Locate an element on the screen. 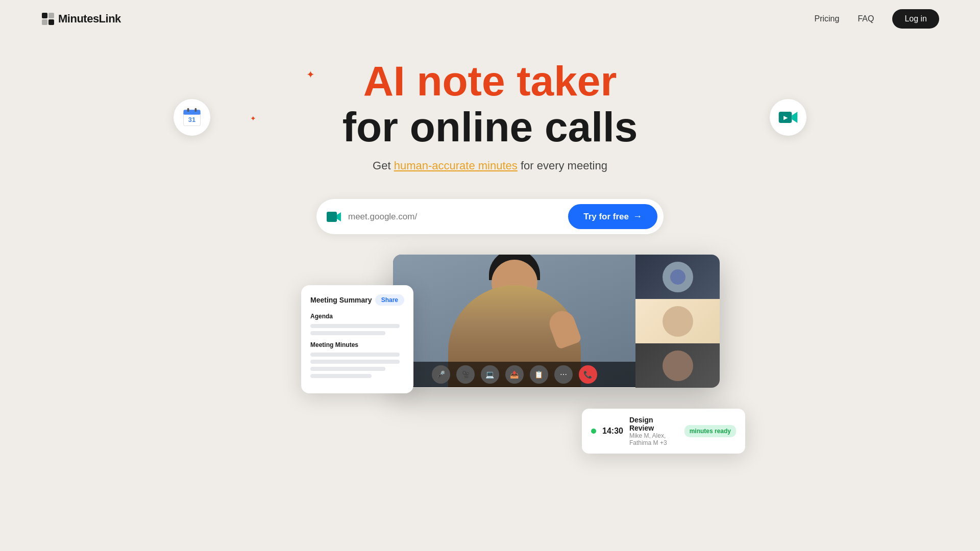 The width and height of the screenshot is (980, 551). more-button: ⋯ is located at coordinates (564, 374).